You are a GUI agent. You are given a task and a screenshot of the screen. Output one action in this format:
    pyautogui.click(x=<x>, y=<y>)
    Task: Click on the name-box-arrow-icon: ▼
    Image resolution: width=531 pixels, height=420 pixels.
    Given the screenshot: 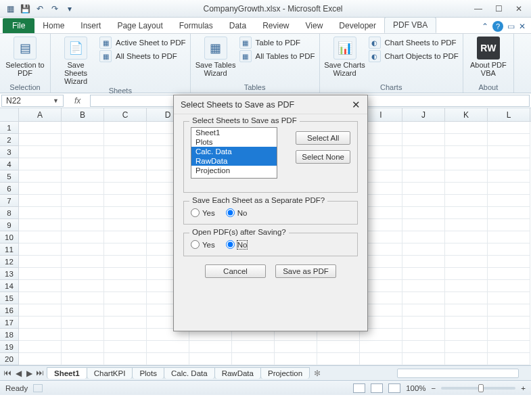 What is the action you would take?
    pyautogui.click(x=55, y=101)
    